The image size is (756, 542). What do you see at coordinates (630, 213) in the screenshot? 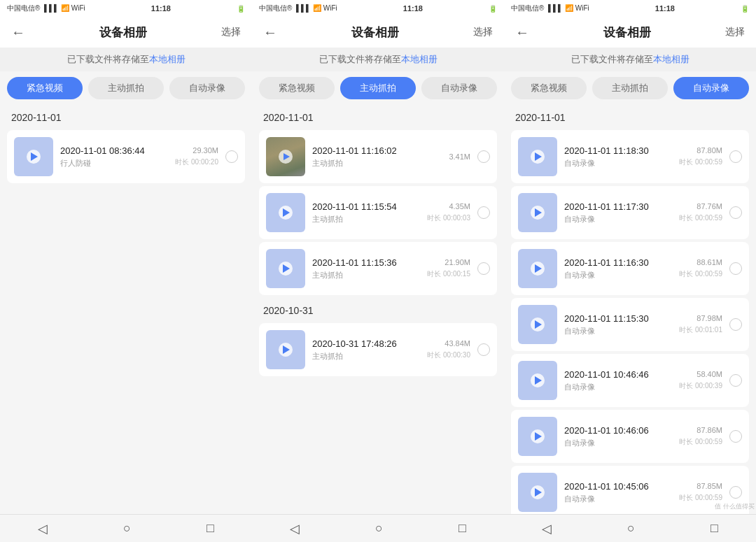
I see `video-item: 2020-11-01 11:17:30自动录像87.76M时长 00:00:59` at bounding box center [630, 213].